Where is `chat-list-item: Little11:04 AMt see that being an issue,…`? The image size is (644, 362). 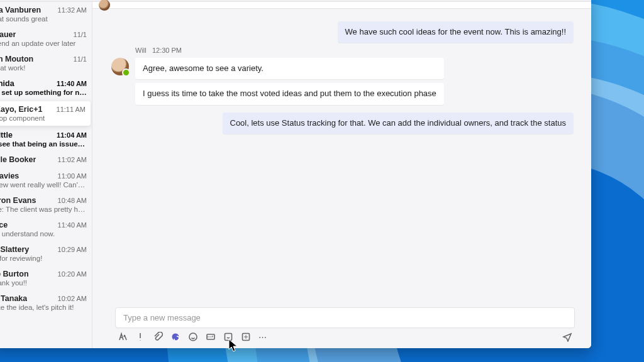 chat-list-item: Little11:04 AMt see that being an issue,… is located at coordinates (46, 140).